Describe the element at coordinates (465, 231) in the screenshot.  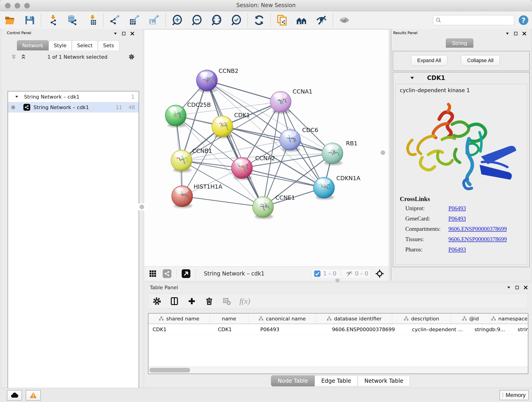
I see `crosslinks-list: Uniprot: P06493GeneCard: P06493Compartme…` at that location.